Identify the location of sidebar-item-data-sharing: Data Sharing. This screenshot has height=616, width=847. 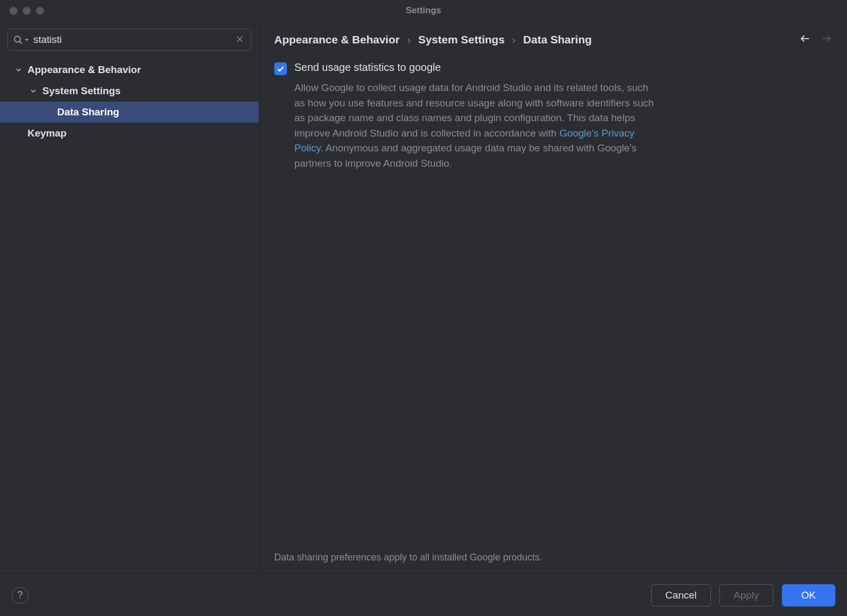
(129, 112).